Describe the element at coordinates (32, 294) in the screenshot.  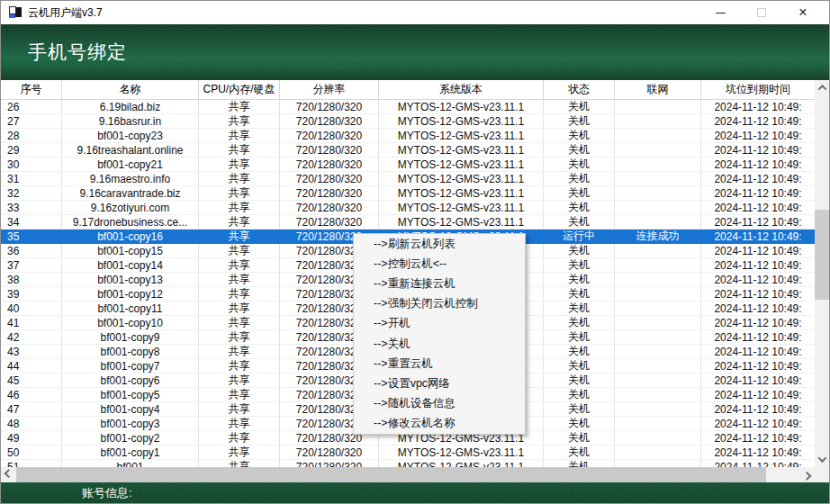
I see `cell-index: 39` at that location.